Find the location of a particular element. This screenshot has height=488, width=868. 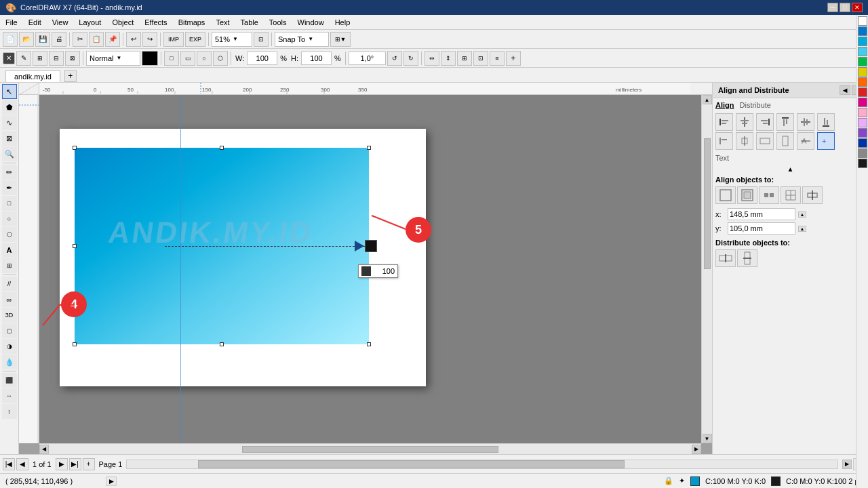

opacity-input is located at coordinates (384, 271).